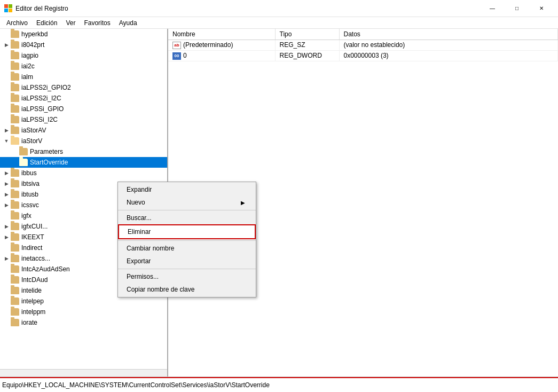 The image size is (558, 392). Describe the element at coordinates (307, 34) in the screenshot. I see `col-tipo: Tipo` at that location.